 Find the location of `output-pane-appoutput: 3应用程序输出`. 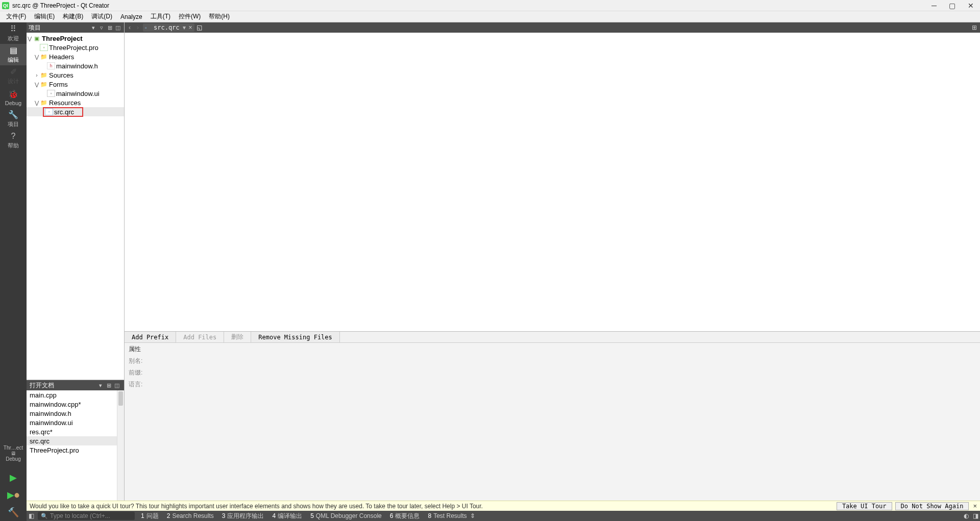

output-pane-appoutput: 3应用程序输出 is located at coordinates (243, 516).